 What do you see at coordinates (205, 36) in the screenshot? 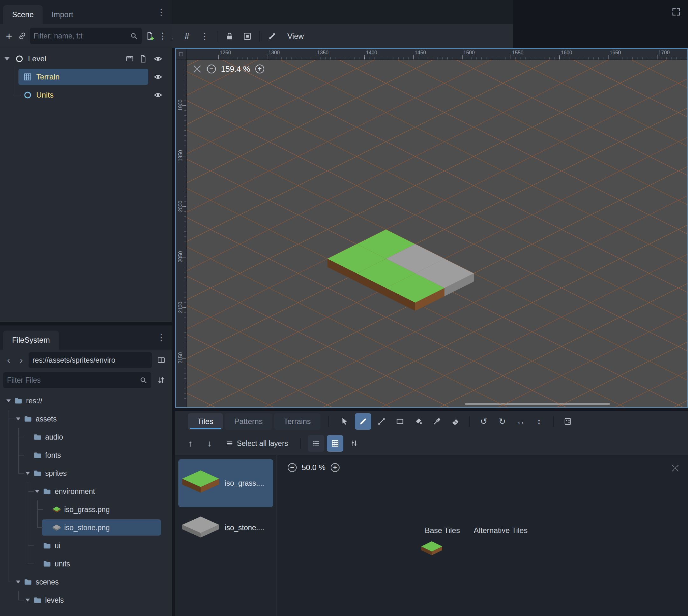
I see `snap-options-icon: ⋮` at bounding box center [205, 36].